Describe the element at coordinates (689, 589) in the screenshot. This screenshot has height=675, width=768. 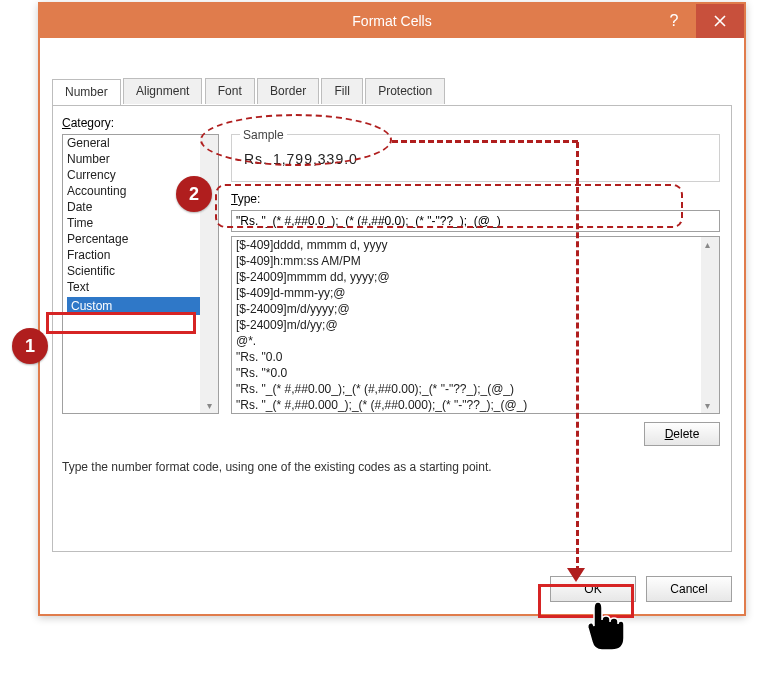
I see `cancel-button: Cancel` at that location.